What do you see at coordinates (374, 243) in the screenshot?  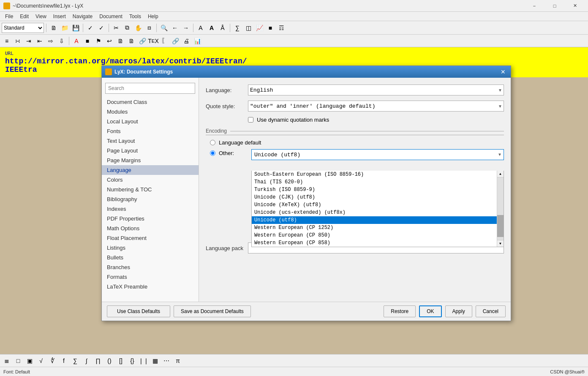 I see `encoding-option-9: Western European (CP 858)` at bounding box center [374, 243].